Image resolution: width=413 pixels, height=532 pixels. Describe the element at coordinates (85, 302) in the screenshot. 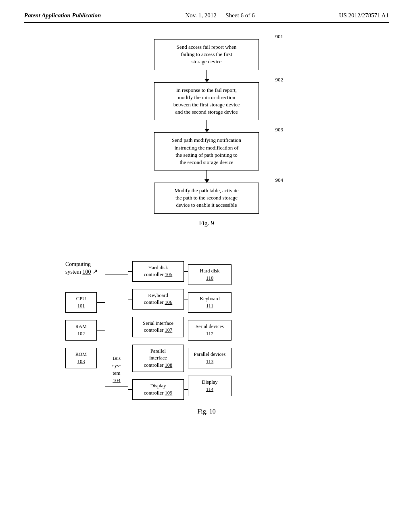

I see `cpu-row: CPU 101` at that location.